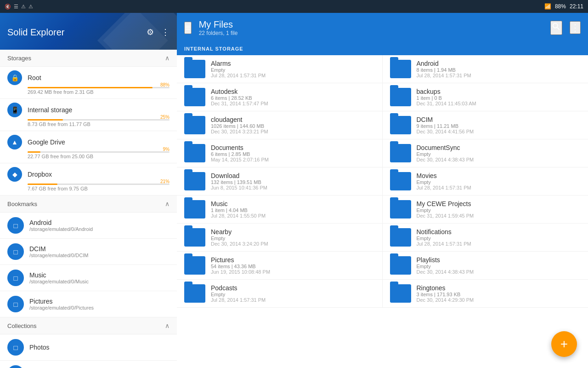 This screenshot has height=368, width=588. Describe the element at coordinates (280, 98) in the screenshot. I see `file-item: Autodesk 6 items | 28.52 KB Dec 31, 2014…` at that location.